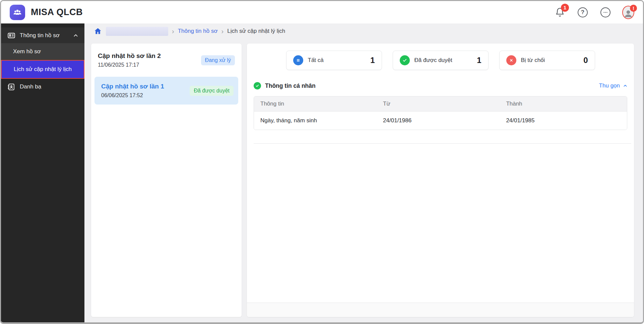  Describe the element at coordinates (440, 113) in the screenshot. I see `changes-table: Thông tin Từ Thành Ngày, tháng, năm sinh…` at that location.